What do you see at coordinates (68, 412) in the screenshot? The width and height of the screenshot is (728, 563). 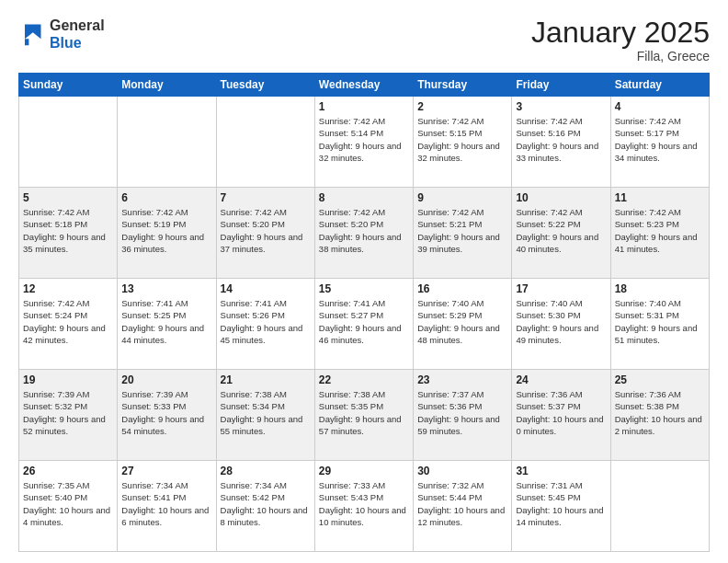 I see `day-info: Sunrise: 7:39 AMSunset: 5:32 PMDaylight:…` at bounding box center [68, 412].